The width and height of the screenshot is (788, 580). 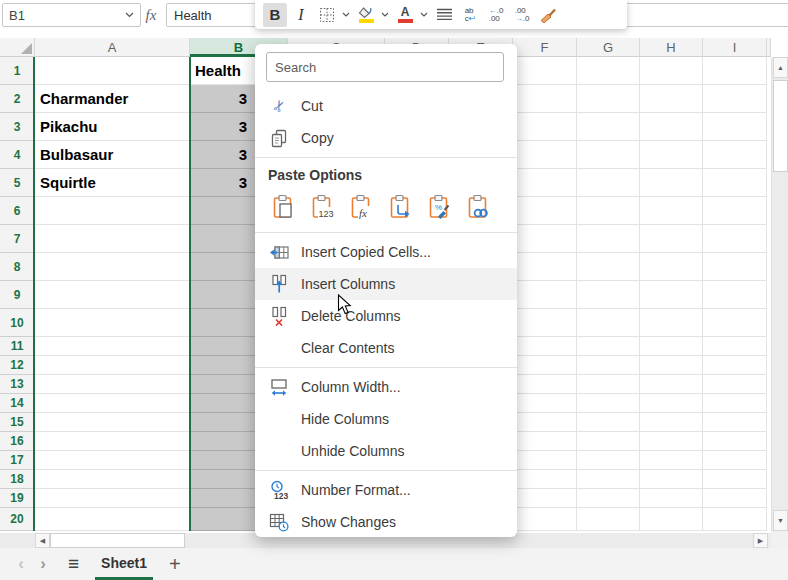 What do you see at coordinates (386, 419) in the screenshot?
I see `menu-item-hide-columns: Hide Columns` at bounding box center [386, 419].